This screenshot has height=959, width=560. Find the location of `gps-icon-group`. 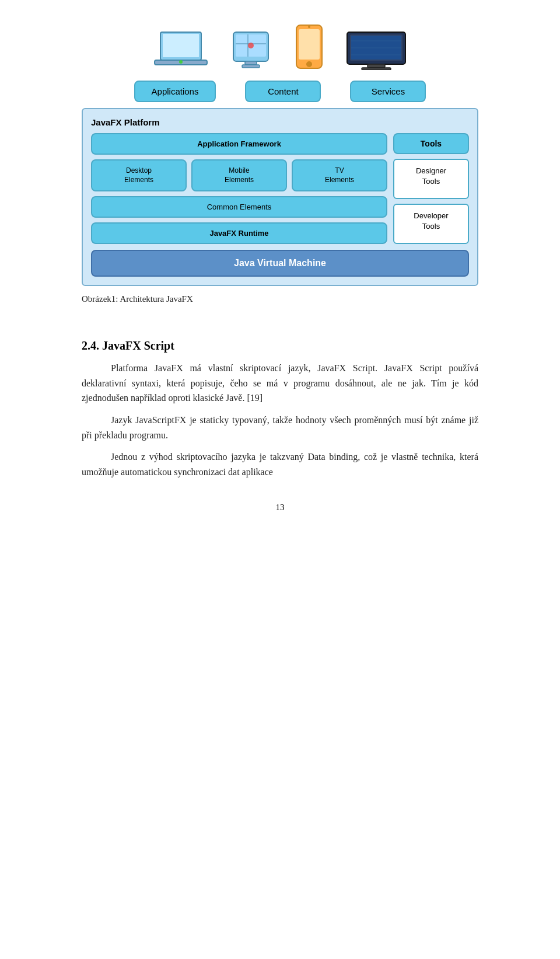

gps-icon-group is located at coordinates (251, 50).